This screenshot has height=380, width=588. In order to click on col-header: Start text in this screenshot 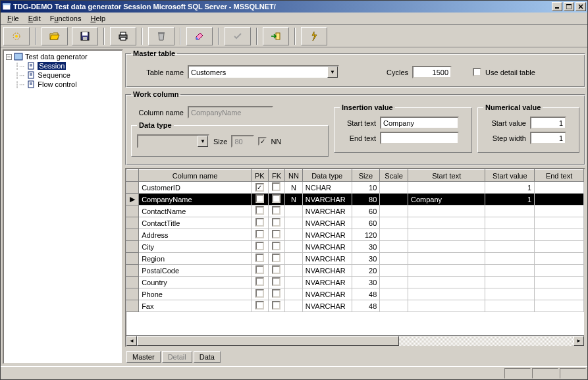, I will do `click(446, 176)`.